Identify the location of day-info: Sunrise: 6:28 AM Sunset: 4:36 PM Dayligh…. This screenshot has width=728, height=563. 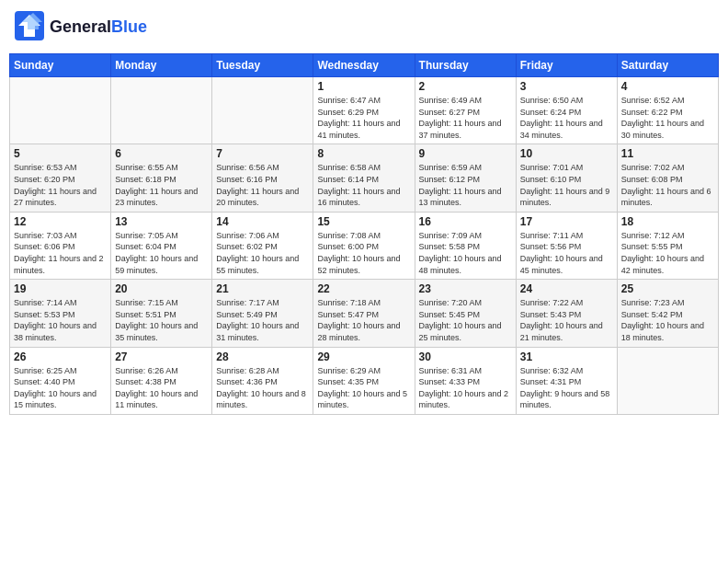
(263, 388).